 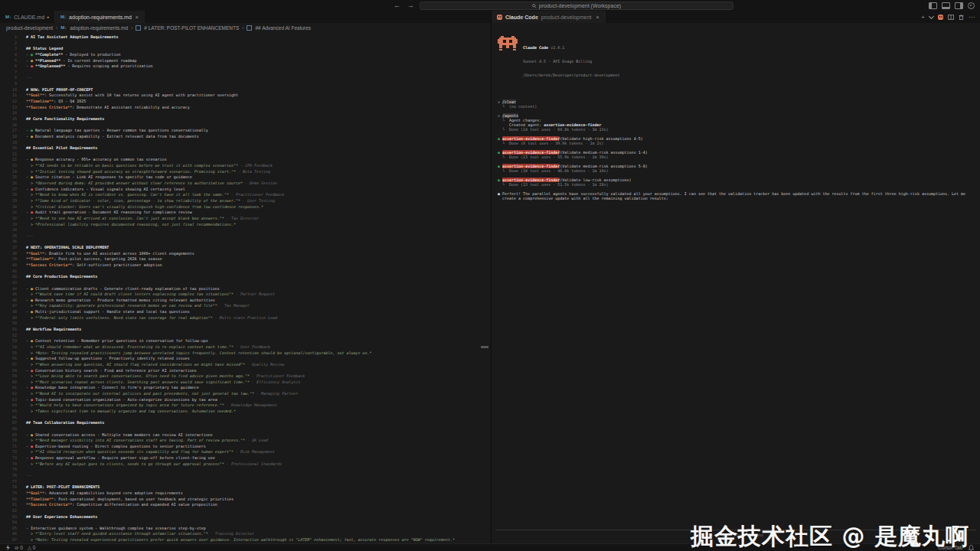 I want to click on new-terminal-icon: +, so click(x=923, y=17).